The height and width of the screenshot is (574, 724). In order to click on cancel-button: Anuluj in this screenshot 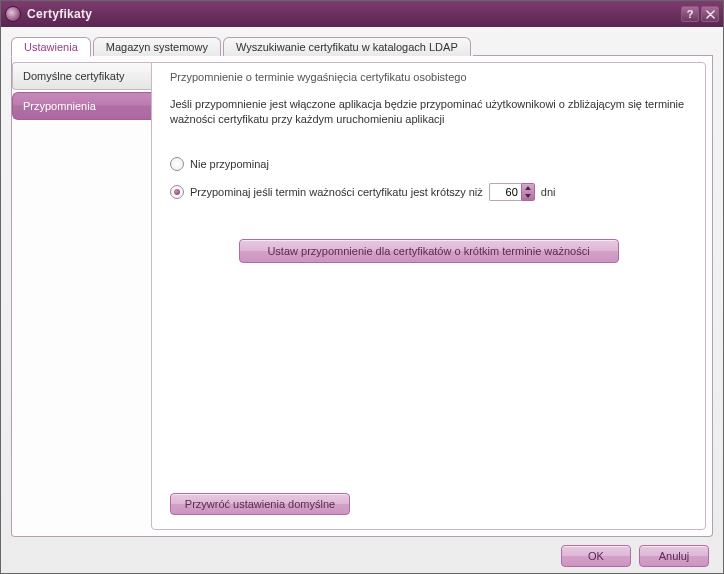, I will do `click(674, 556)`.